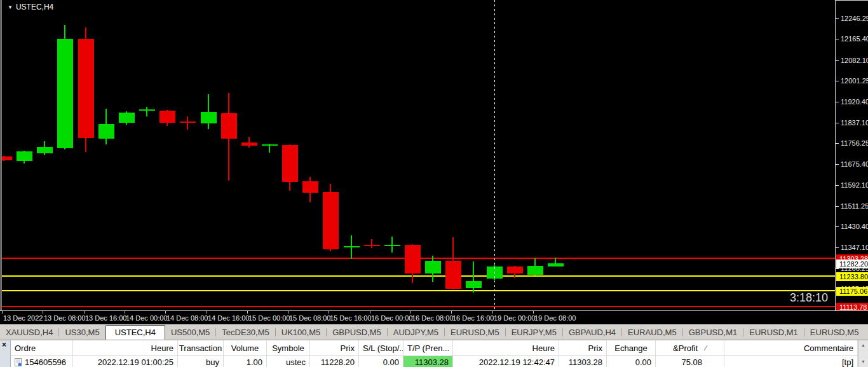 The width and height of the screenshot is (868, 367). What do you see at coordinates (829, 349) in the screenshot?
I see `header-label: Commentaire` at bounding box center [829, 349].